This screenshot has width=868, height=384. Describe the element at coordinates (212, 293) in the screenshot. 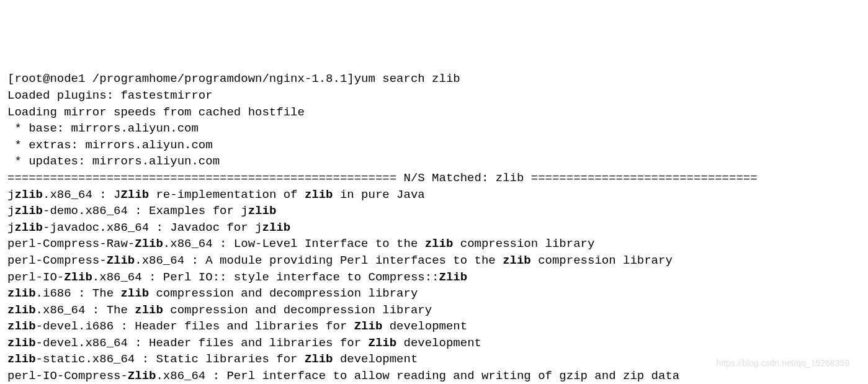

I see `result-line: zlib.i686 : The zlib compression and dec…` at that location.